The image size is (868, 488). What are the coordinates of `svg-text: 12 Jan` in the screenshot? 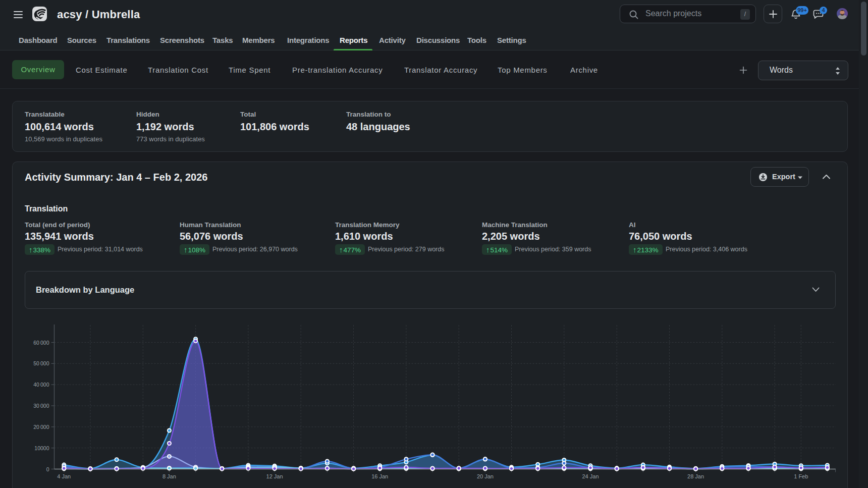 It's located at (275, 476).